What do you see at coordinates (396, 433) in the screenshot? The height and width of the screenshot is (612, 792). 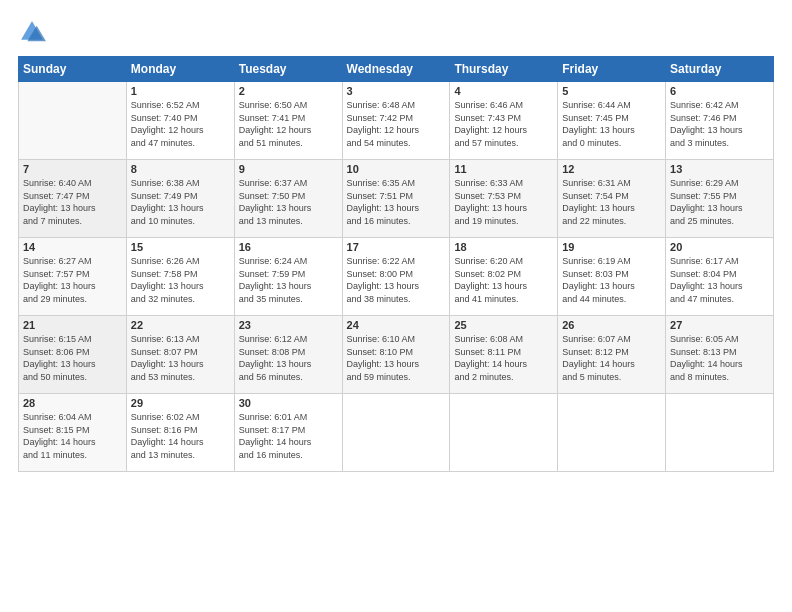 I see `calendar-week-row: 28Sunrise: 6:04 AMSunset: 8:15 PMDayligh…` at bounding box center [396, 433].